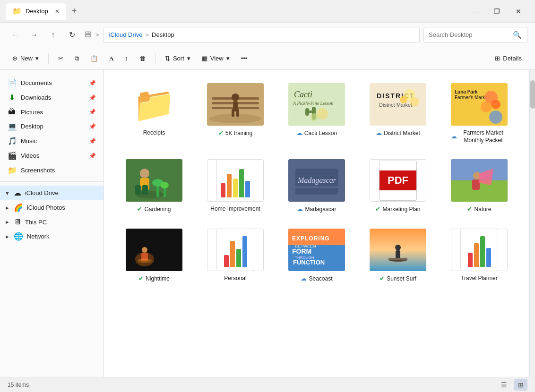 The width and height of the screenshot is (535, 392). What do you see at coordinates (479, 256) in the screenshot?
I see `file-item-travel-planner: Travel Planner` at bounding box center [479, 256].